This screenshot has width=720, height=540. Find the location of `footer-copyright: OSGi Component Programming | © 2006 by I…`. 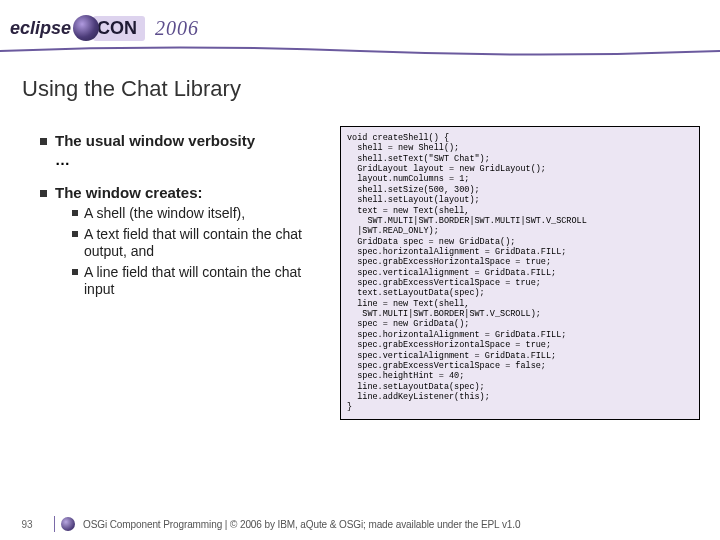

footer-copyright: OSGi Component Programming | © 2006 by I… is located at coordinates (302, 524).